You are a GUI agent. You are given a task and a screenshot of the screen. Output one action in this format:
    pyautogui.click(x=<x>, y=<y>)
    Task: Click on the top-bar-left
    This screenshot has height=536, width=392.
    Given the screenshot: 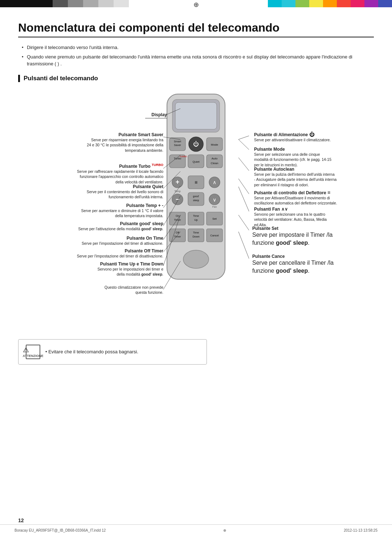 What is the action you would take?
    pyautogui.click(x=98, y=4)
    